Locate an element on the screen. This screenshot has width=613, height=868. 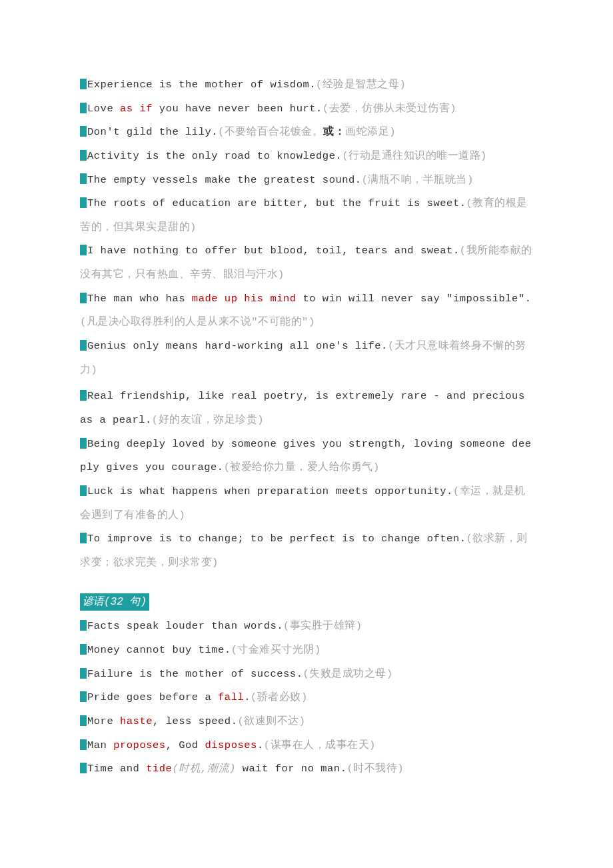
proverb-line: More haste, less speed.(欲速则不达) is located at coordinates (306, 722).